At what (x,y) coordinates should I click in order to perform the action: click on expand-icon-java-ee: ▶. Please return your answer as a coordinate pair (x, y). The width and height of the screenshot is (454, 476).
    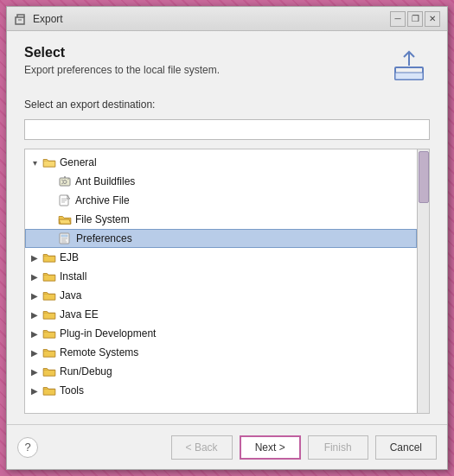
    Looking at the image, I should click on (35, 314).